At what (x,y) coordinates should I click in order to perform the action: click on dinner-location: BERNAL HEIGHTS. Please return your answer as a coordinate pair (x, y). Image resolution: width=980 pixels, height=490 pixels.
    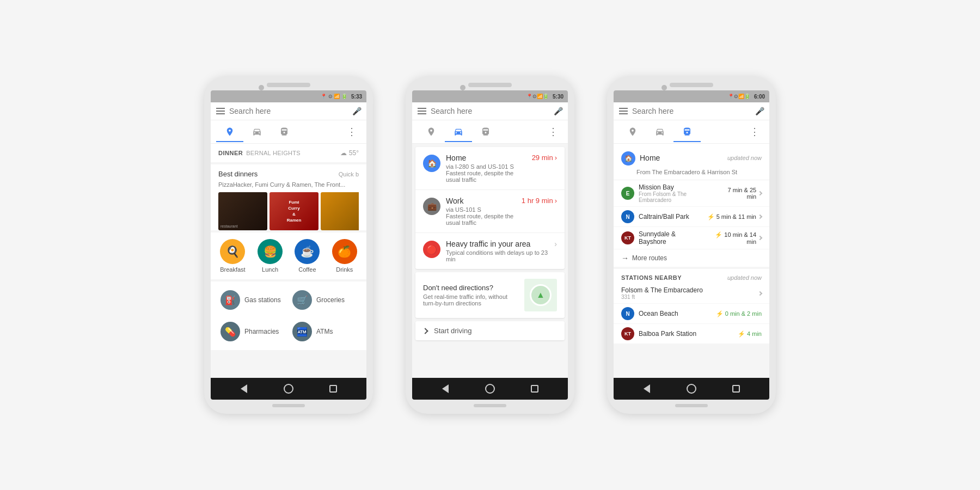
    Looking at the image, I should click on (273, 153).